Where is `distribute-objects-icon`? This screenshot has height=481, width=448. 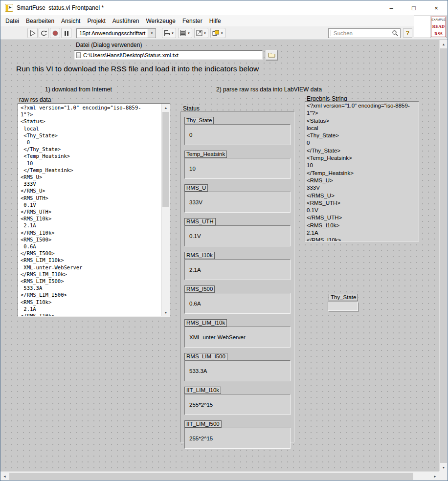 distribute-objects-icon is located at coordinates (183, 33).